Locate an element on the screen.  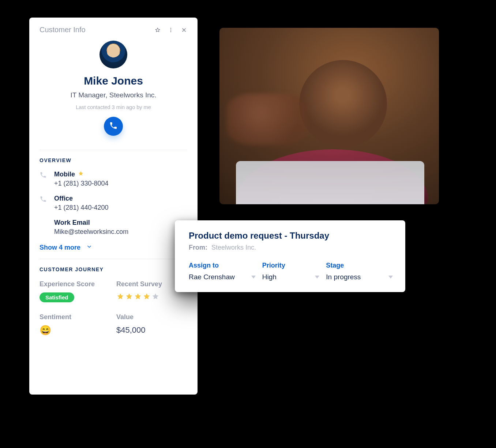
stage-label: Stage is located at coordinates (359, 266).